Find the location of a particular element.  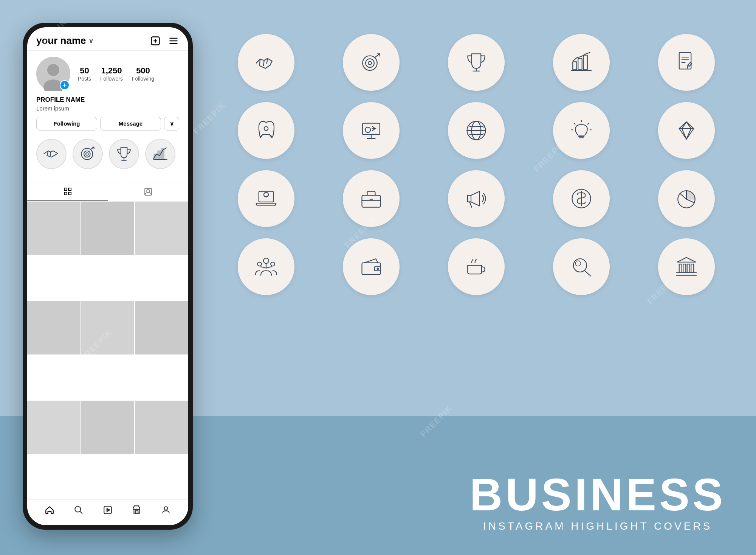

add-post-icon is located at coordinates (155, 41).